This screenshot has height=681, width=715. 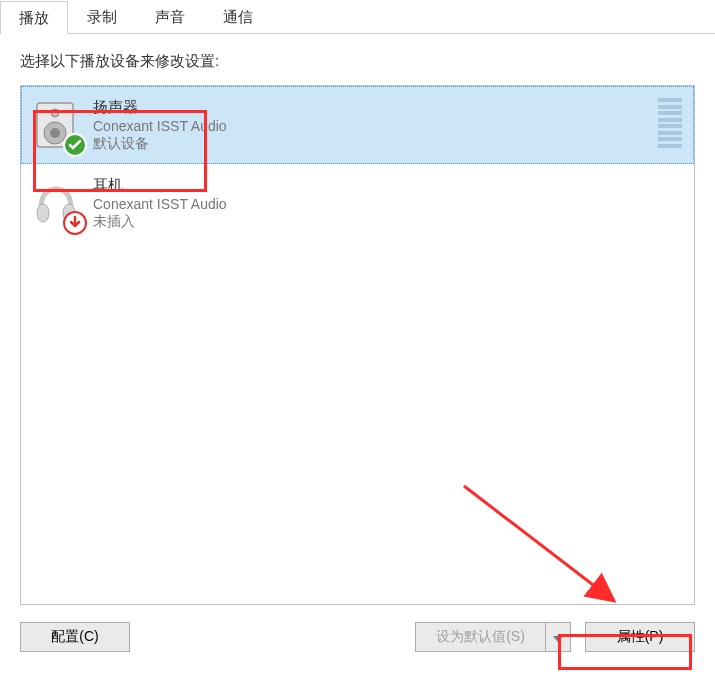 I want to click on device-name: 扬声器, so click(x=160, y=108).